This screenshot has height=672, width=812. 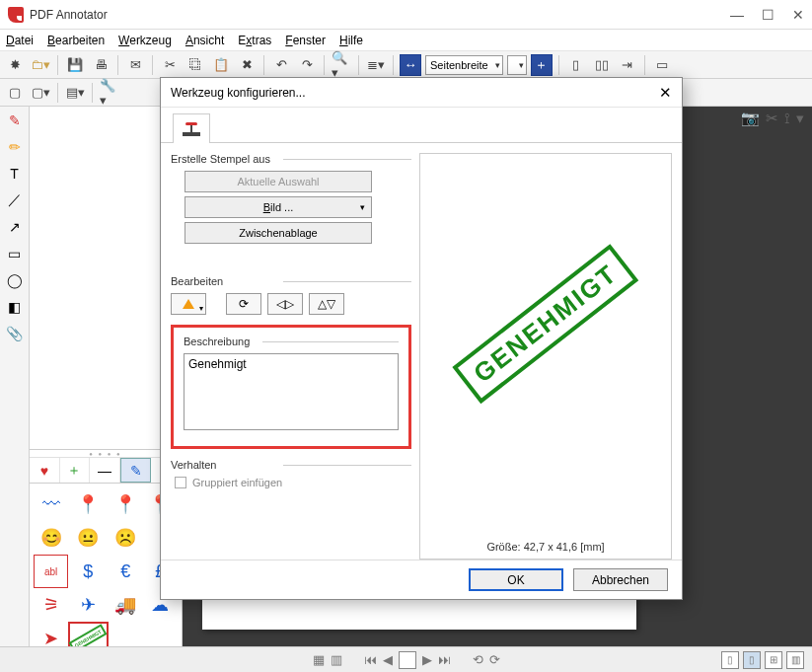 What do you see at coordinates (376, 65) in the screenshot?
I see `layers-icon: ≣▾` at bounding box center [376, 65].